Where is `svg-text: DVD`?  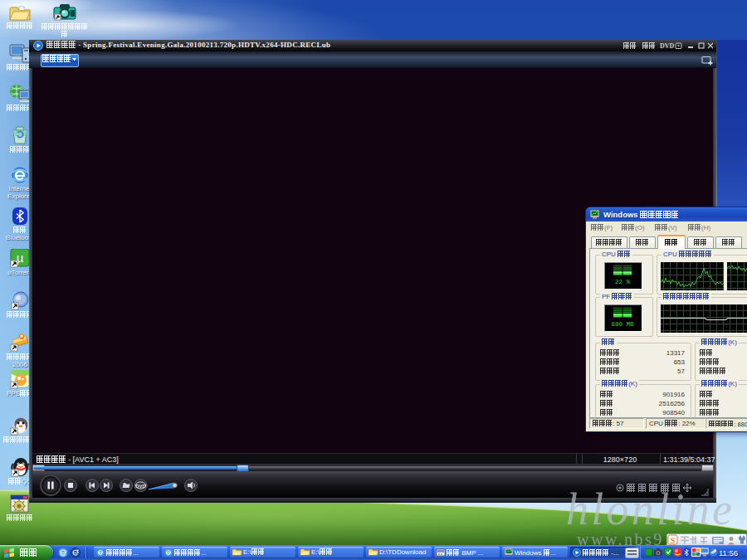
svg-text: DVD is located at coordinates (141, 486).